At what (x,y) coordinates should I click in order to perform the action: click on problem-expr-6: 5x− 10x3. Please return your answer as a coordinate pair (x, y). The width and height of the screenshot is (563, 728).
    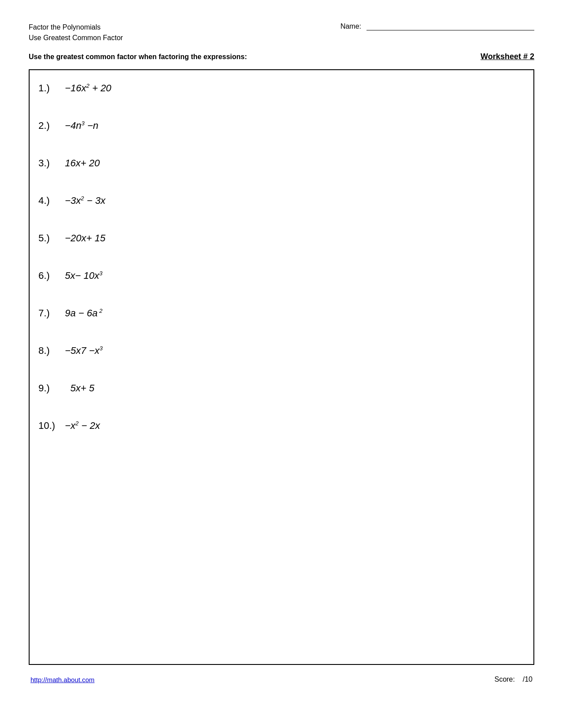
    Looking at the image, I should click on (84, 276).